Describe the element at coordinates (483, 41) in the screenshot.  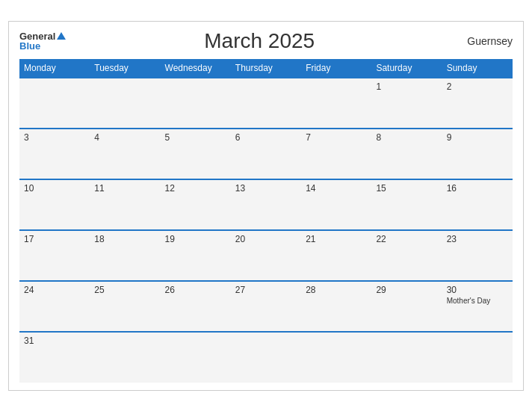
I see `region-label: Guernsey` at that location.